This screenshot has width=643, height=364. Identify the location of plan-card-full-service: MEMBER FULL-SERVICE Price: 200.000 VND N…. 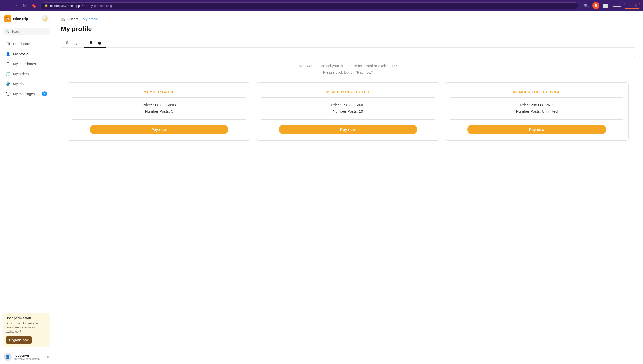
(537, 112).